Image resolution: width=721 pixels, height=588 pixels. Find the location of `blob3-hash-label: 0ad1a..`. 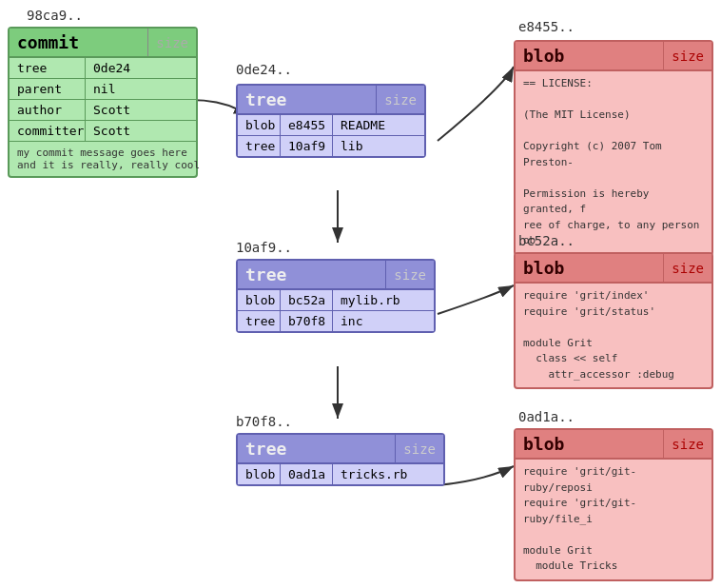

blob3-hash-label: 0ad1a.. is located at coordinates (546, 417).